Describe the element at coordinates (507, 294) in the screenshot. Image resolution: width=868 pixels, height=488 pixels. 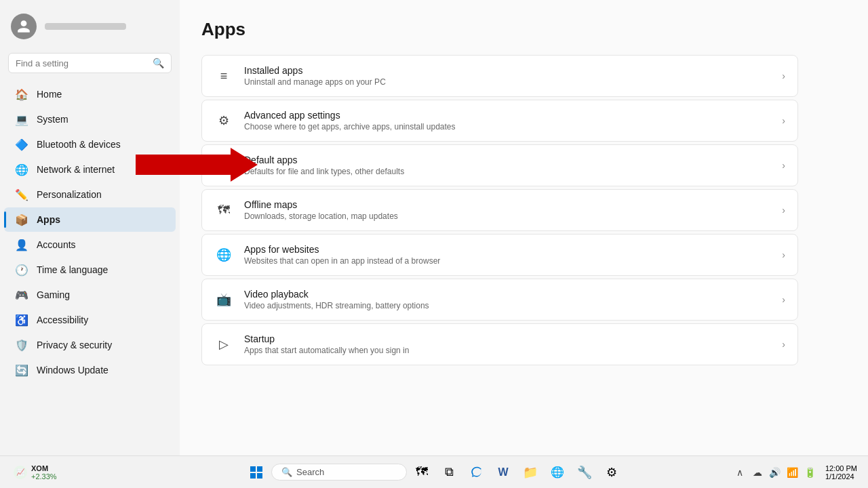
I see `settings-title-video-playback: Video playback` at that location.